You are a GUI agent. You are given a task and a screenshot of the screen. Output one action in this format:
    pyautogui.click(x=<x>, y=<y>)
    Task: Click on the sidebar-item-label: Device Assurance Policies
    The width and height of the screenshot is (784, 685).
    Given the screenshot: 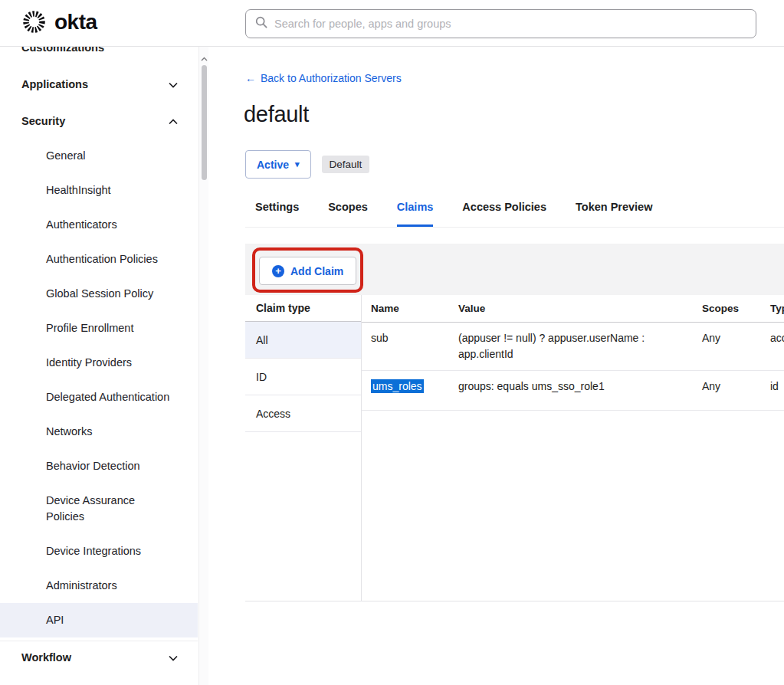 What is the action you would take?
    pyautogui.click(x=110, y=509)
    